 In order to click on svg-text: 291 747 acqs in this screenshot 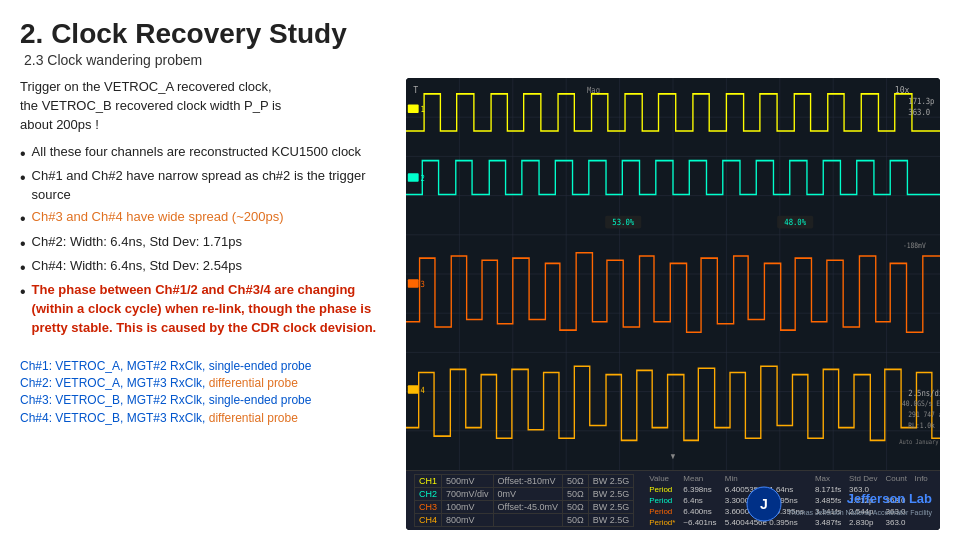, I will do `click(924, 416)`.